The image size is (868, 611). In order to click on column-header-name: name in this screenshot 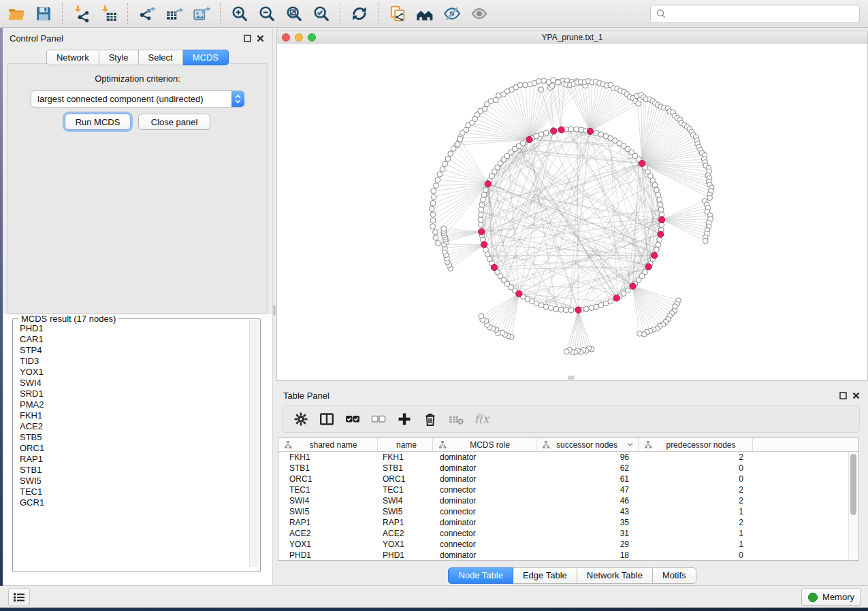, I will do `click(406, 445)`.